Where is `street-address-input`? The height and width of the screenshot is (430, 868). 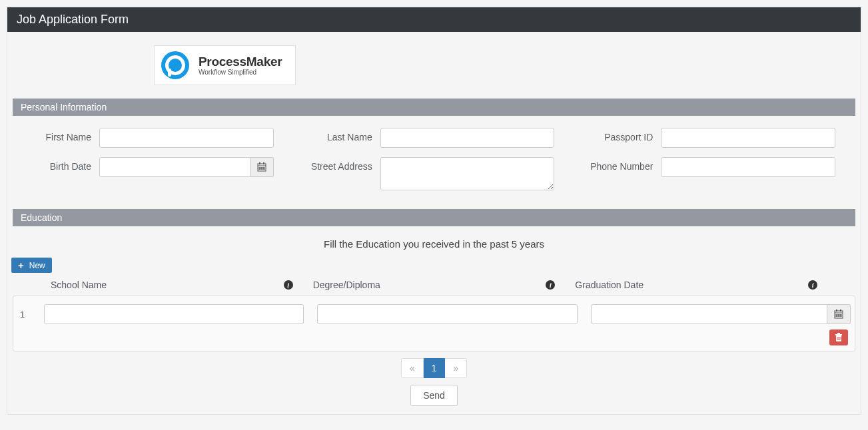 street-address-input is located at coordinates (468, 174).